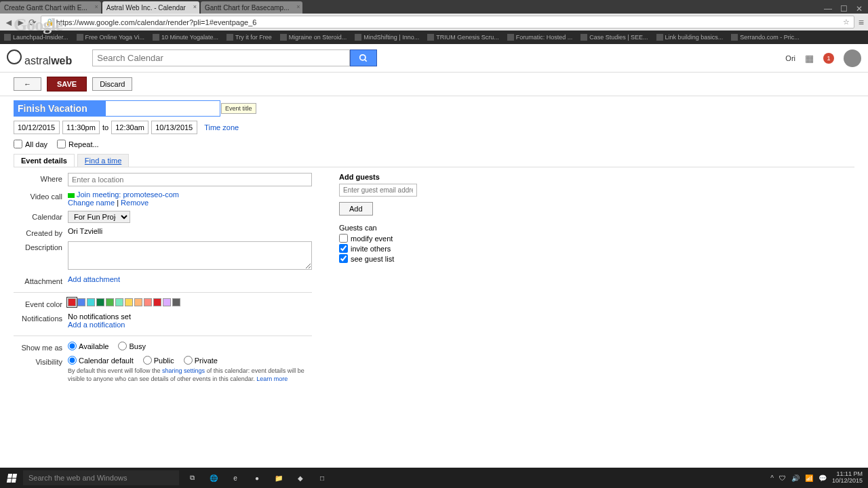 This screenshot has height=488, width=868. I want to click on tray-icon: 🔊, so click(795, 479).